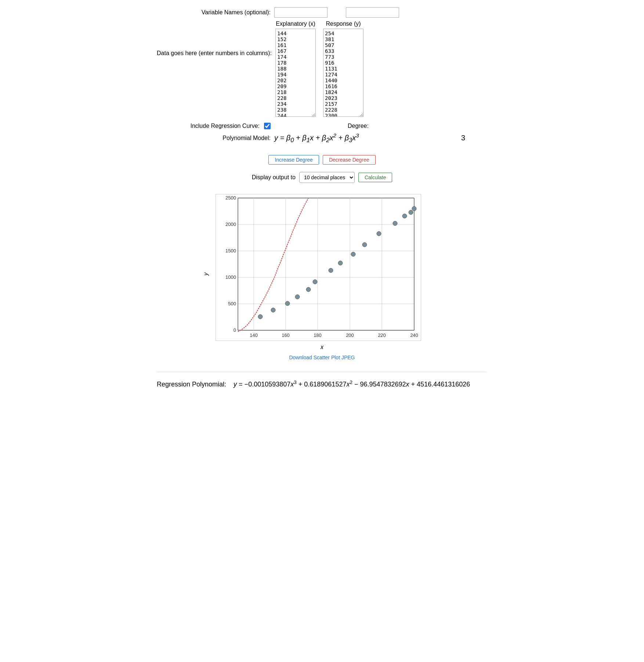 The image size is (644, 662). Describe the element at coordinates (267, 126) in the screenshot. I see `regression-checkbox` at that location.